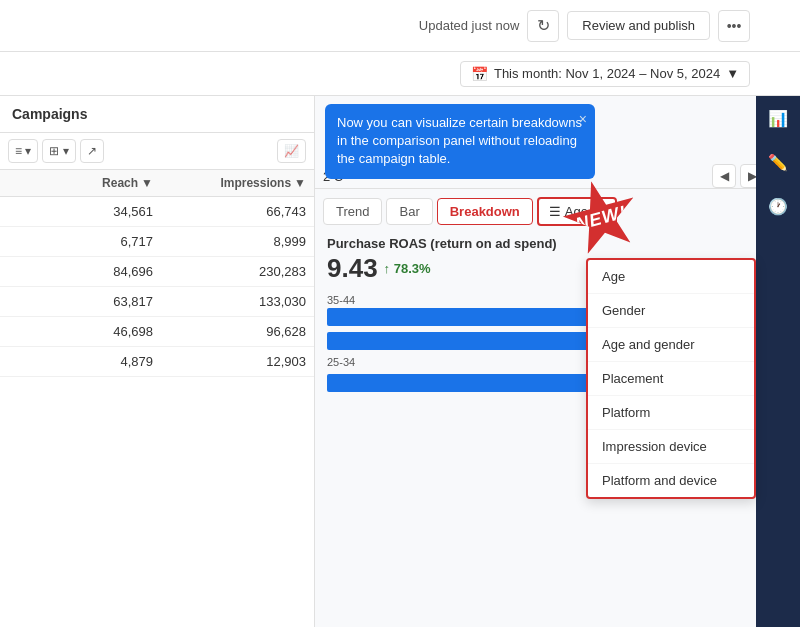  What do you see at coordinates (157, 302) in the screenshot?
I see `table-row: 63,817 133,030` at bounding box center [157, 302].